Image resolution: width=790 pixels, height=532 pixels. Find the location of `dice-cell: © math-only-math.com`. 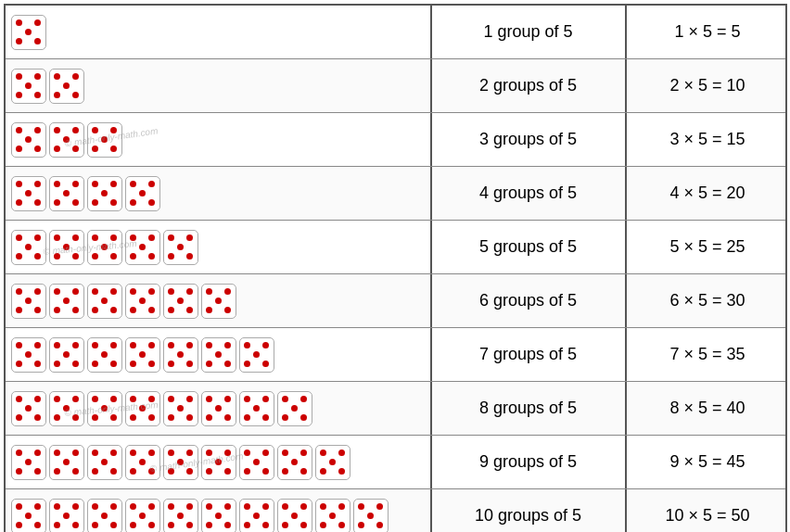

dice-cell: © math-only-math.com is located at coordinates (219, 462).